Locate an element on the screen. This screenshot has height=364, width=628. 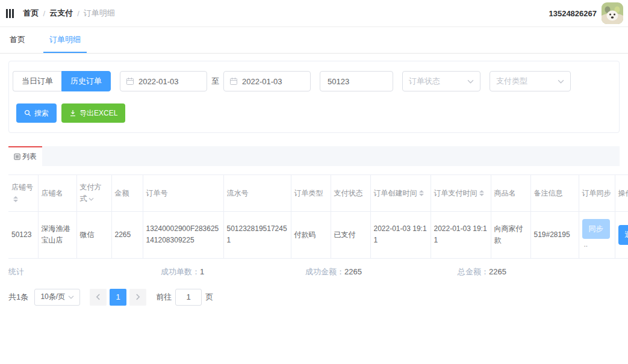
table-header-row: 店铺号 店铺名 支付方式 金额 订单号 流水号 订单类型 支付状态 订单创建时间… is located at coordinates (318, 194).